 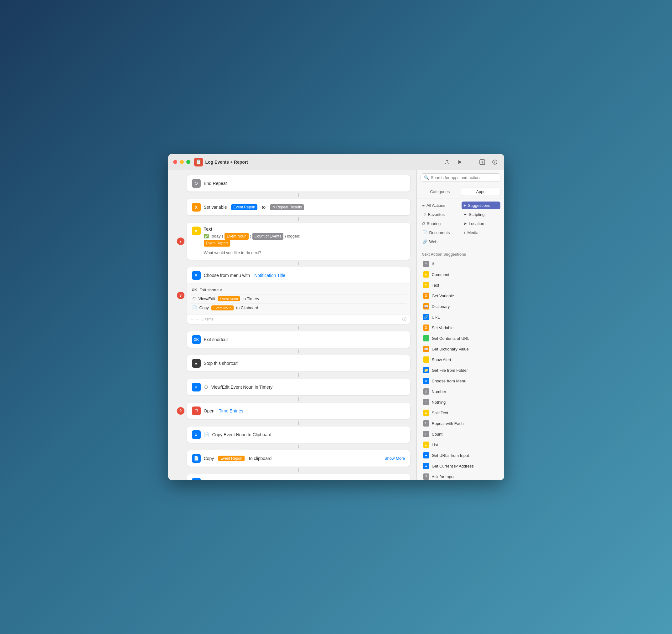 What do you see at coordinates (299, 458) in the screenshot?
I see `copy-report-block: 📄 Copy Event Report to clipboard Show Mo…` at bounding box center [299, 458].